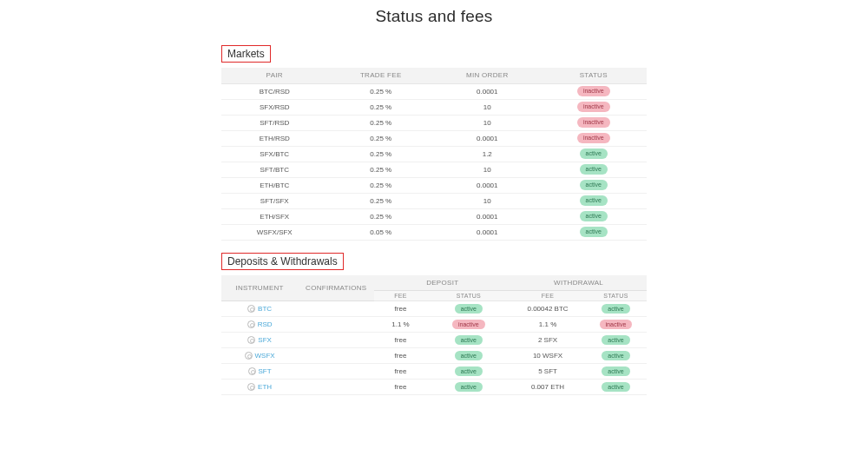 Image resolution: width=868 pixels, height=449 pixels. I want to click on col-wd-fee: FEE, so click(548, 296).